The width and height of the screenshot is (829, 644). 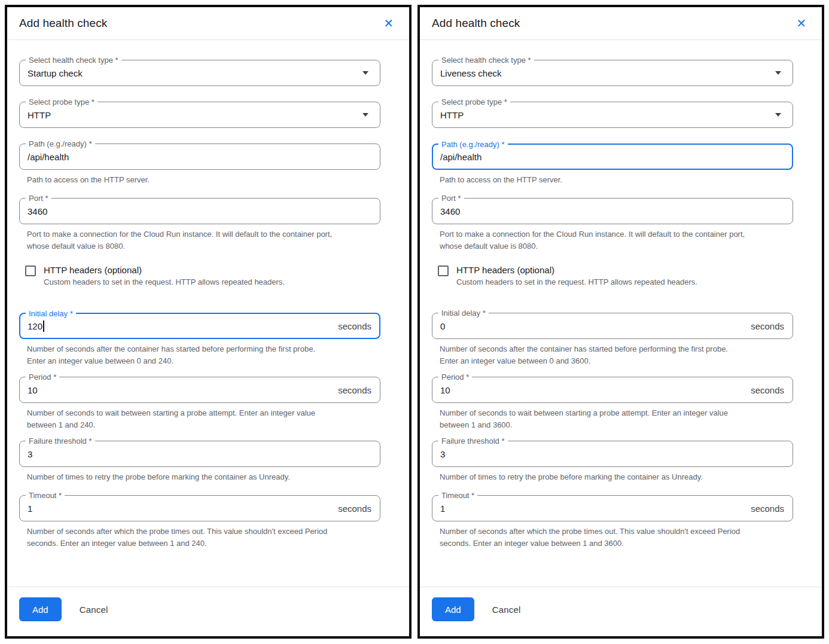 I want to click on field-value: Startup check, so click(x=55, y=73).